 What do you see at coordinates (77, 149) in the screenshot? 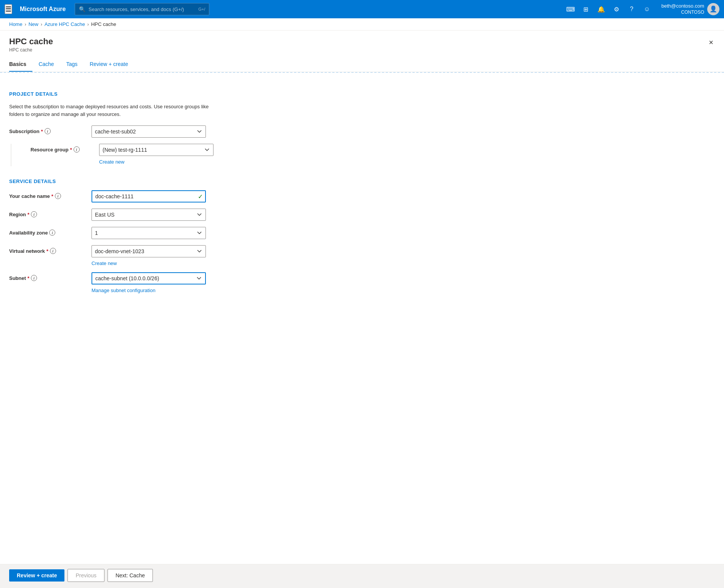
I see `rg-info-icon: i` at bounding box center [77, 149].